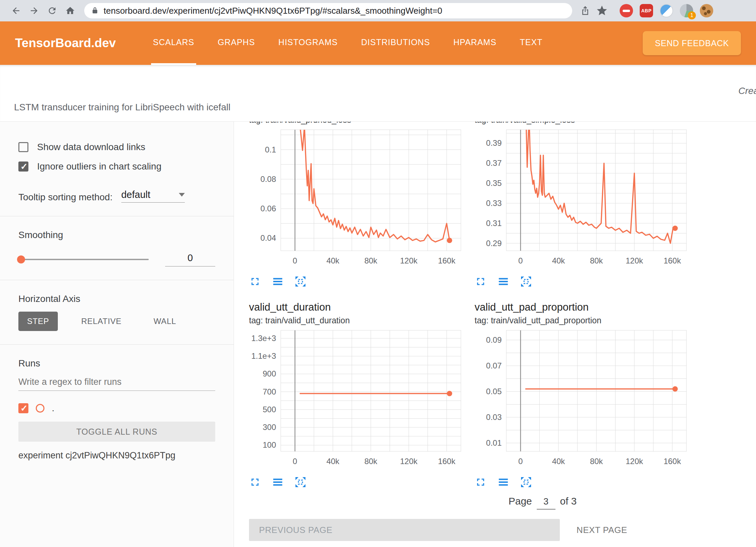 Image resolution: width=756 pixels, height=547 pixels. Describe the element at coordinates (273, 11) in the screenshot. I see `url-text: tensorboard.dev/experiment/cj2vtPiwQHKN9…` at that location.